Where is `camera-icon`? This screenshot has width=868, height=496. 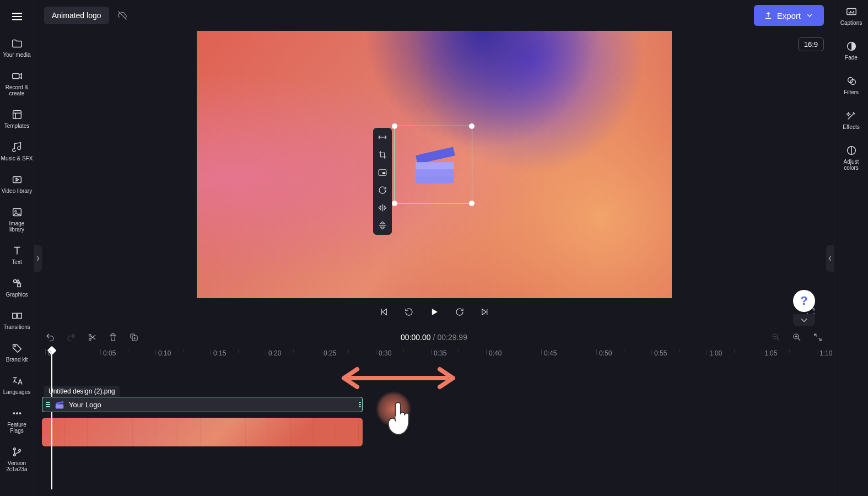 camera-icon is located at coordinates (17, 76).